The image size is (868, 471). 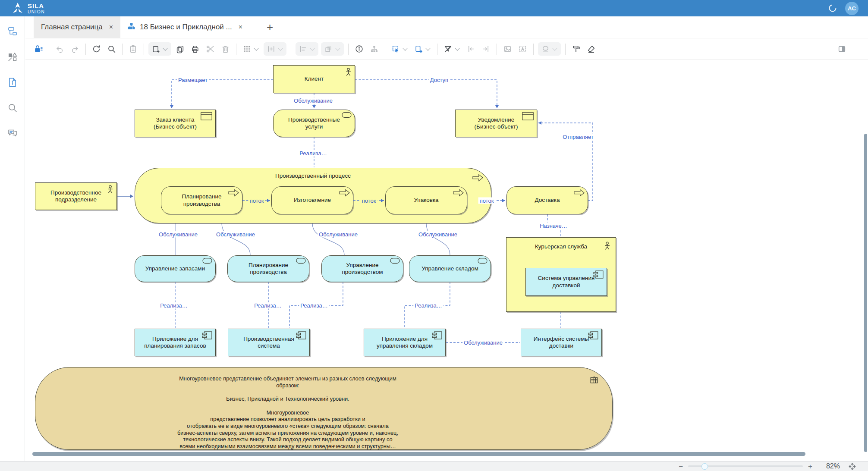 I want to click on process-icon, so click(x=478, y=178).